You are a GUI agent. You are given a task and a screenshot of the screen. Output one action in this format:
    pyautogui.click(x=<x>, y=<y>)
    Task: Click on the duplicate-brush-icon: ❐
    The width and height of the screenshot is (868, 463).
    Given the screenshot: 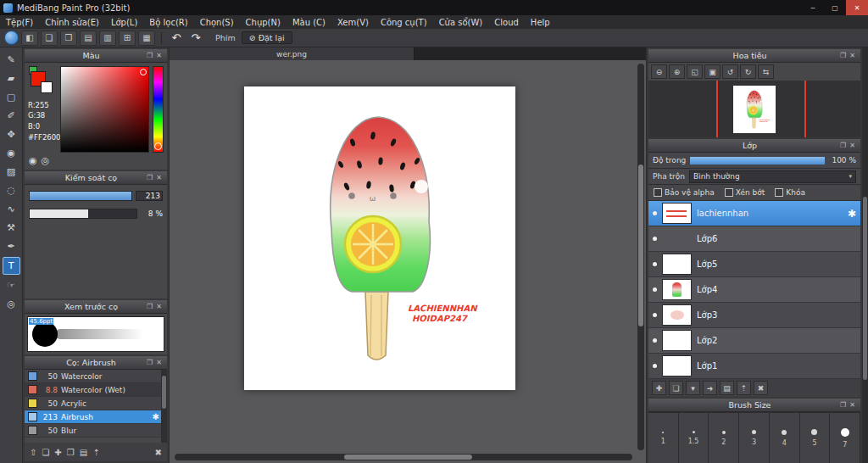 What is the action you would take?
    pyautogui.click(x=71, y=453)
    